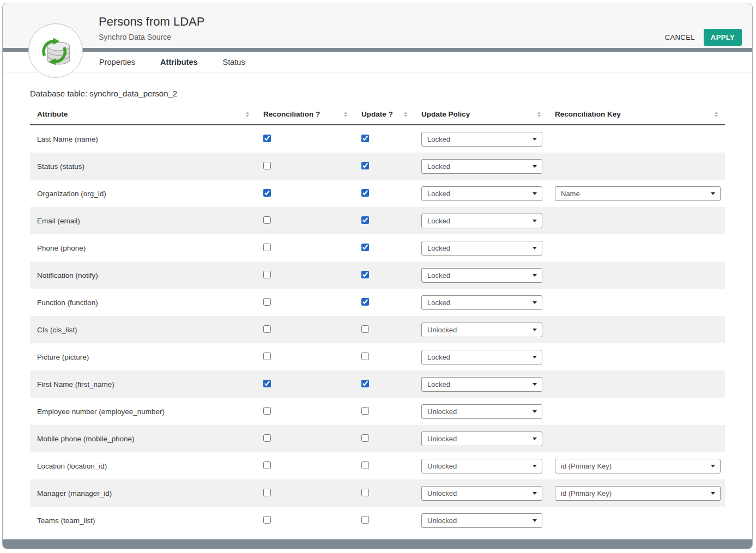  I want to click on tab-attributes: Attributes, so click(179, 62).